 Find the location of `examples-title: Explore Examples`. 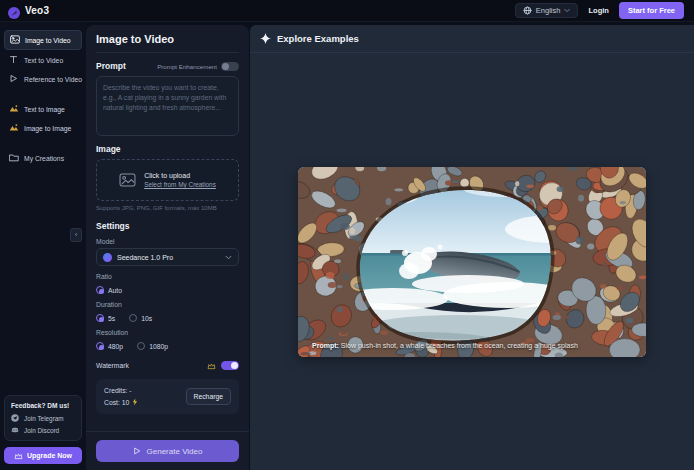

examples-title: Explore Examples is located at coordinates (318, 38).